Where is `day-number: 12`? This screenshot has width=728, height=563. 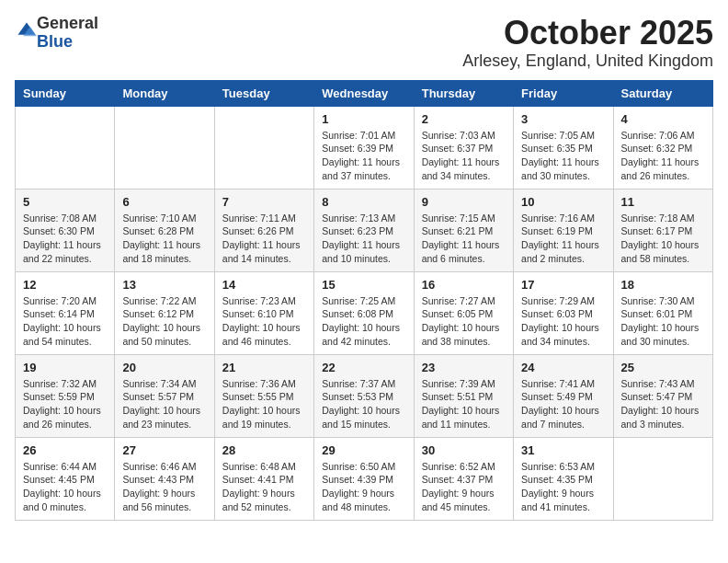 day-number: 12 is located at coordinates (64, 285).